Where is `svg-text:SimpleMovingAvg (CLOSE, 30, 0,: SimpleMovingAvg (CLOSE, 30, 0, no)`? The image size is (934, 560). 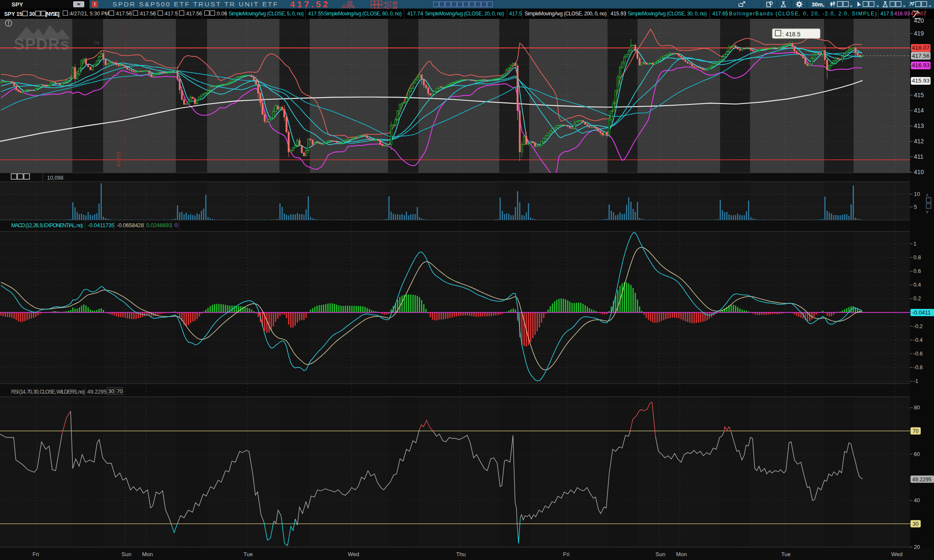 svg-text:SimpleMovingAvg (CLOSE, 30, 0,: SimpleMovingAvg (CLOSE, 30, 0, no) is located at coordinates (667, 14).